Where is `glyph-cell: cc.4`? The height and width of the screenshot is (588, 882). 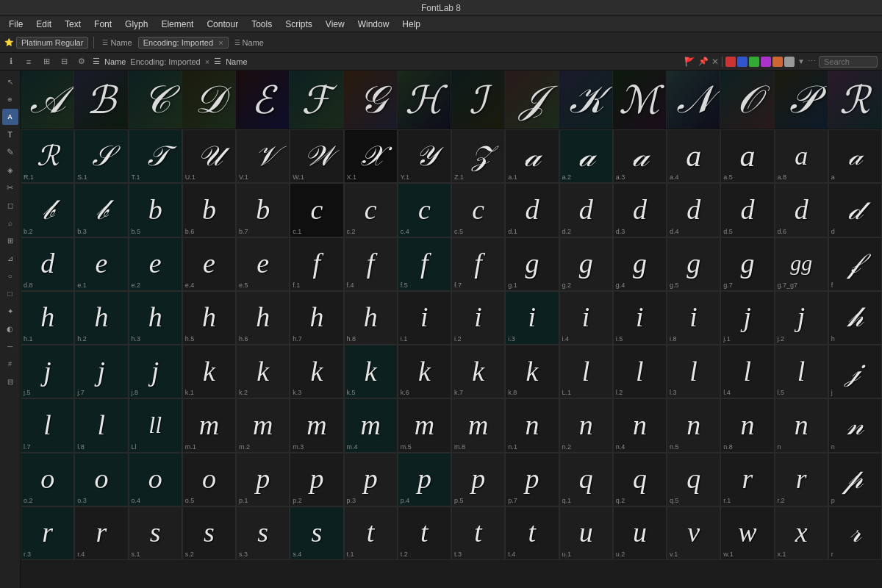
glyph-cell: cc.4 is located at coordinates (425, 210).